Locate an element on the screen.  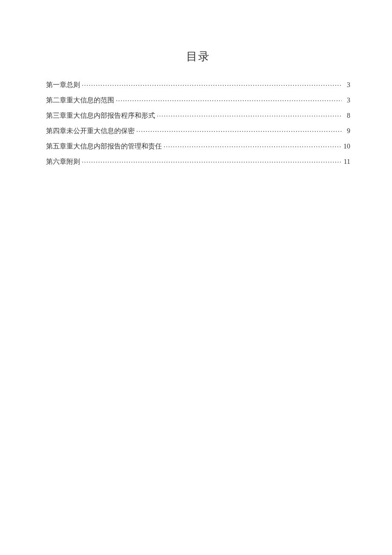
toc-entry: 第三章重大信息内部报告程序和形式 8 is located at coordinates (198, 115).